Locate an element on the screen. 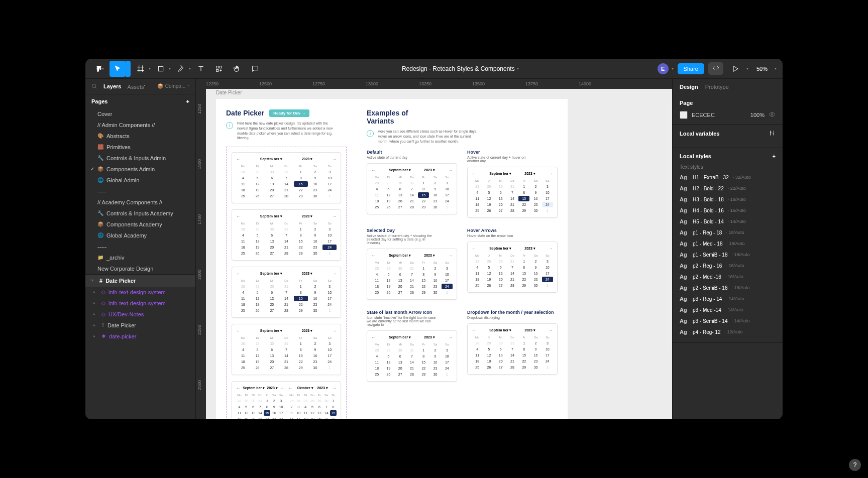 This screenshot has height=478, width=868. add-style-button: + is located at coordinates (774, 156).